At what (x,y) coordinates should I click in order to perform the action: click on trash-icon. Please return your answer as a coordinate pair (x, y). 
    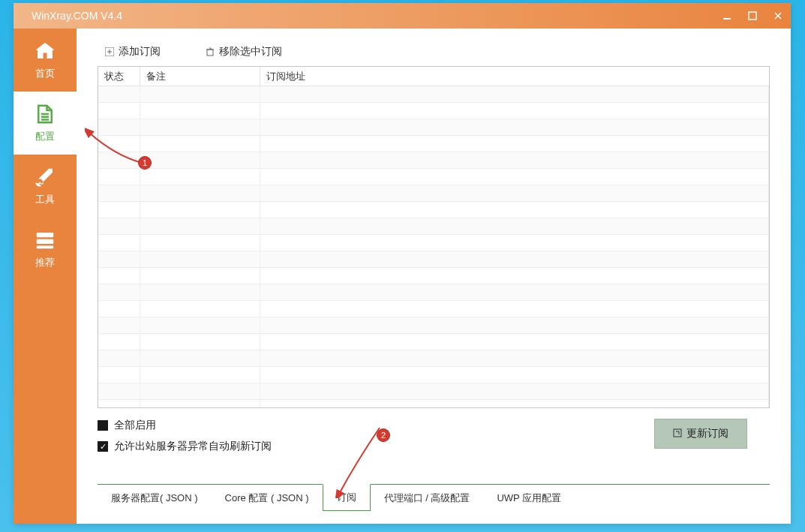
    Looking at the image, I should click on (210, 52).